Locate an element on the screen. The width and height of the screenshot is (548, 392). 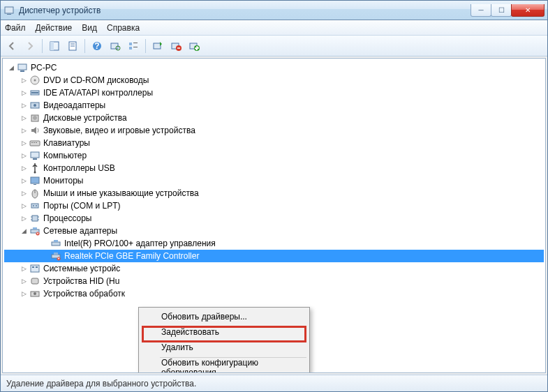
tree-device: Realtek PCIe GBE Family Controller is located at coordinates (274, 256).